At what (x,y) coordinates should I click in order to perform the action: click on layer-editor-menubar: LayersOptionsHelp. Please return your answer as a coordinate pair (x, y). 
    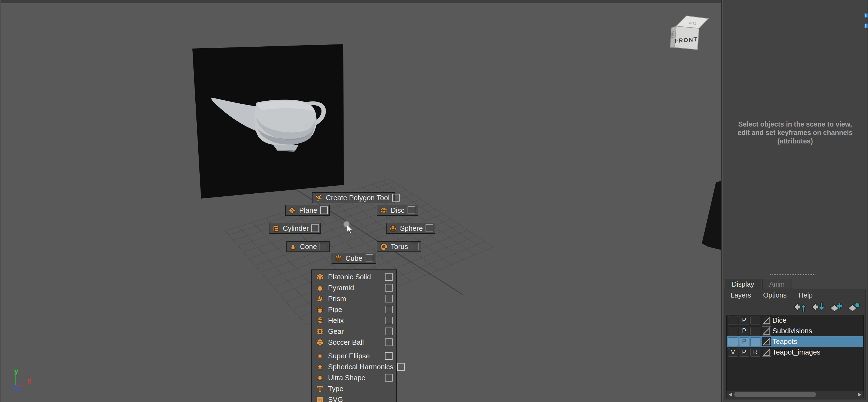
    Looking at the image, I should click on (772, 295).